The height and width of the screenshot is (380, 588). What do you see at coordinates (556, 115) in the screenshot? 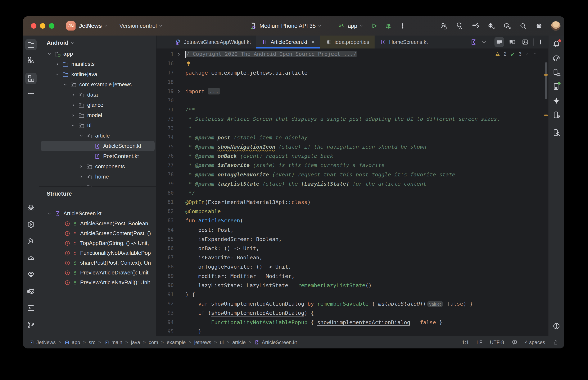
I see `tool-button-device-link` at bounding box center [556, 115].